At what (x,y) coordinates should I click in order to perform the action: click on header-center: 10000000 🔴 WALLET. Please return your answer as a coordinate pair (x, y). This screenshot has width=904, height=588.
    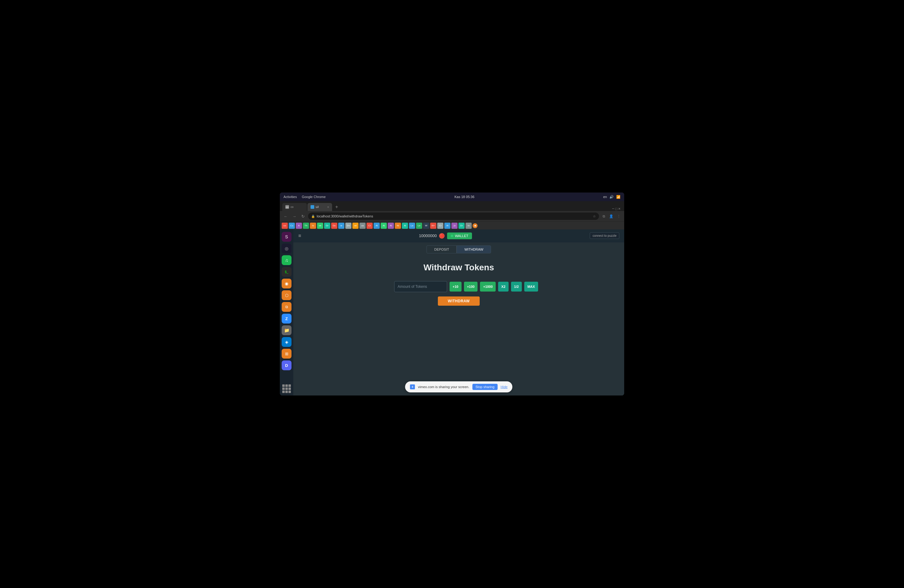
    Looking at the image, I should click on (446, 236).